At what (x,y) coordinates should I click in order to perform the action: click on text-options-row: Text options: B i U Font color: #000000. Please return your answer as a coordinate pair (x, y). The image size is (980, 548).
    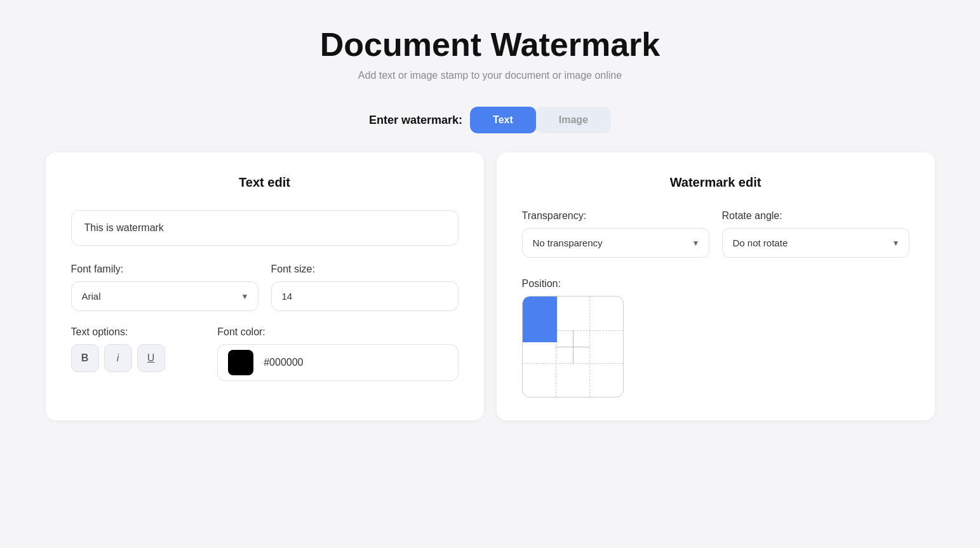
    Looking at the image, I should click on (265, 354).